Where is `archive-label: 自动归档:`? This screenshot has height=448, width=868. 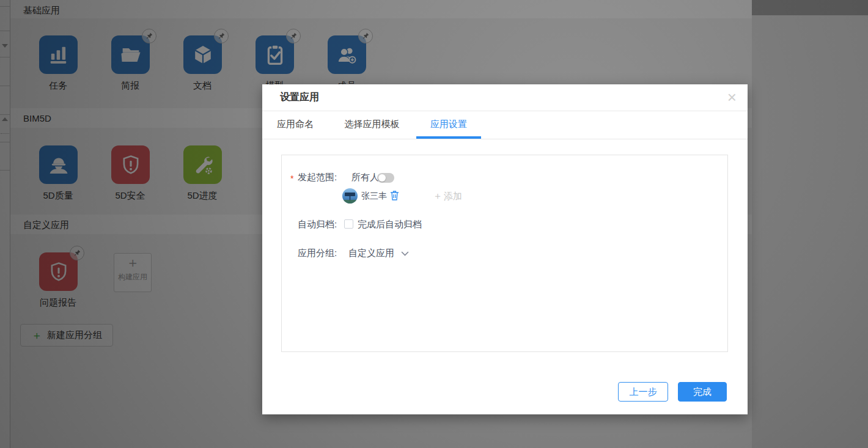
archive-label: 自动归档: is located at coordinates (317, 225).